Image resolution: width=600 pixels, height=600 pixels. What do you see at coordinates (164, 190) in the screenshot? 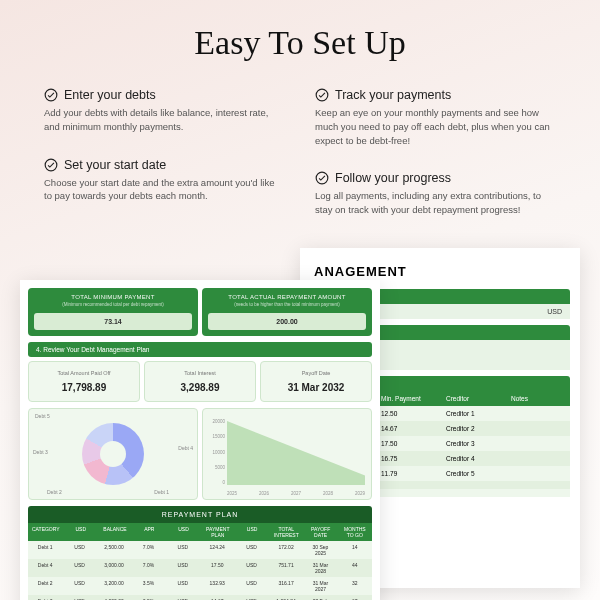
I see `feature-desc: Choose your start date and the extra amo…` at bounding box center [164, 190].